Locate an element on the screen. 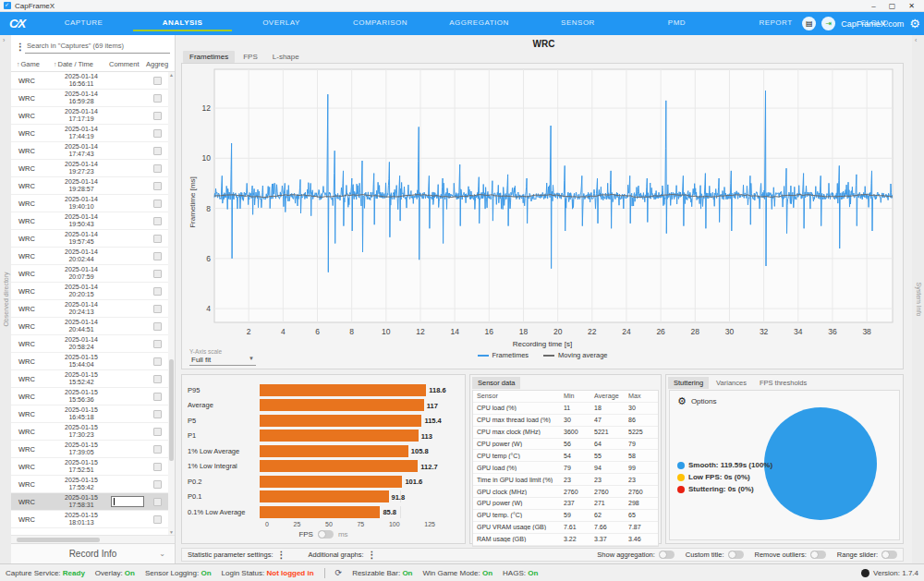 Image resolution: width=924 pixels, height=581 pixels. capture-row: WRC2025-01-1419:50:43 is located at coordinates (90, 222).